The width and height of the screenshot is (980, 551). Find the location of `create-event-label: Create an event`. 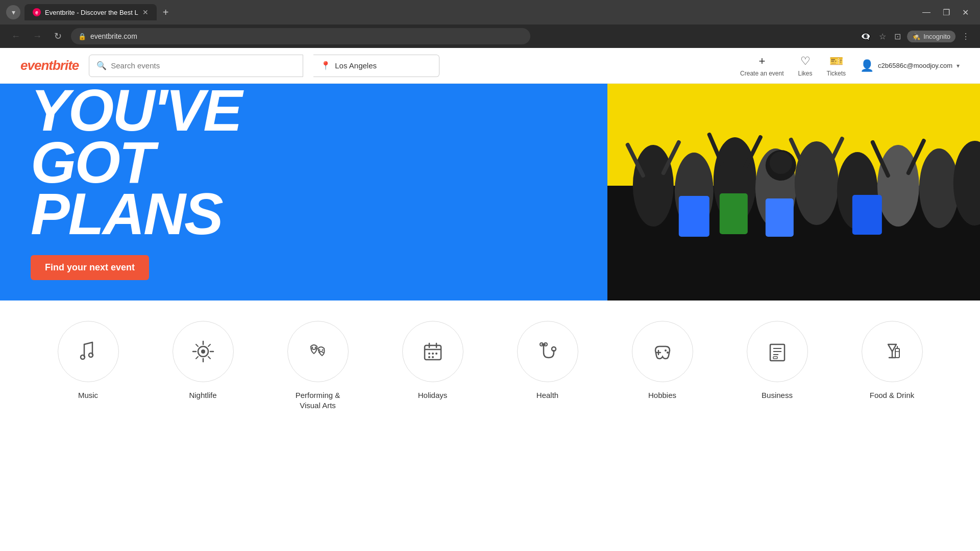

create-event-label: Create an event is located at coordinates (762, 73).